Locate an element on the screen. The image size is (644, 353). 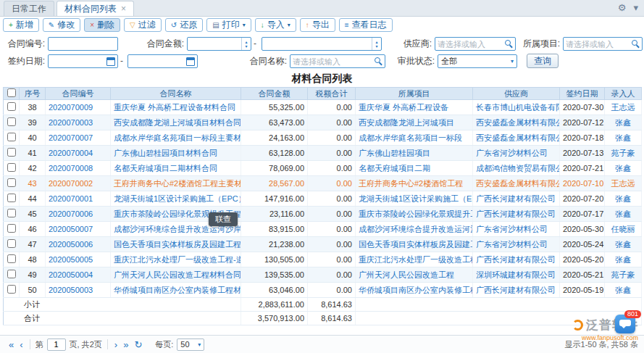
close-icon: × is located at coordinates (123, 9).